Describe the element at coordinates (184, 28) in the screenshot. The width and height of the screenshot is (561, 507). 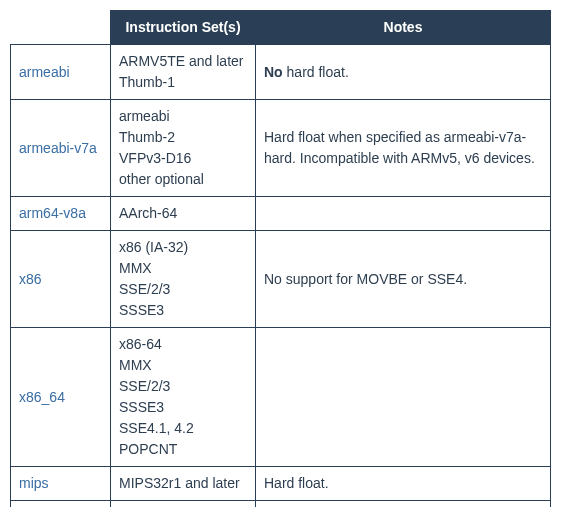
I see `col-header-instruction-set: Instruction Set(s)` at that location.